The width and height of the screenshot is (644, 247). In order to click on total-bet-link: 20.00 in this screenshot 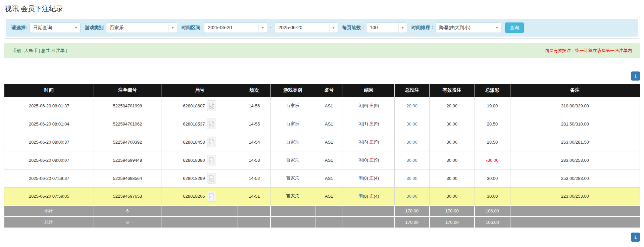, I will do `click(412, 106)`.